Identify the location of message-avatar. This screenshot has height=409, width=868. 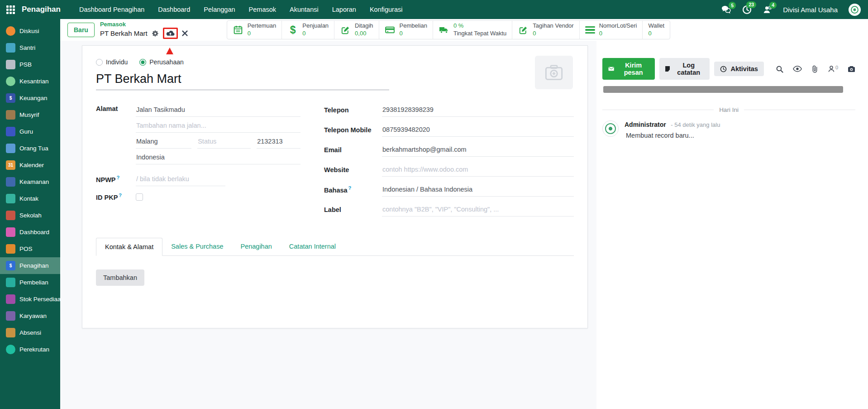
(610, 129).